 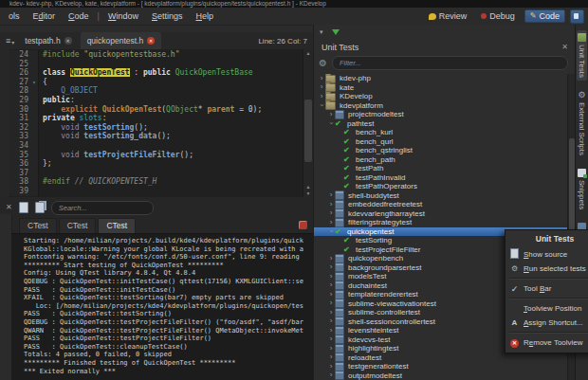 What do you see at coordinates (441, 367) in the screenshot?
I see `tree-item-testgenerationtest: ›testgenerationtest` at bounding box center [441, 367].